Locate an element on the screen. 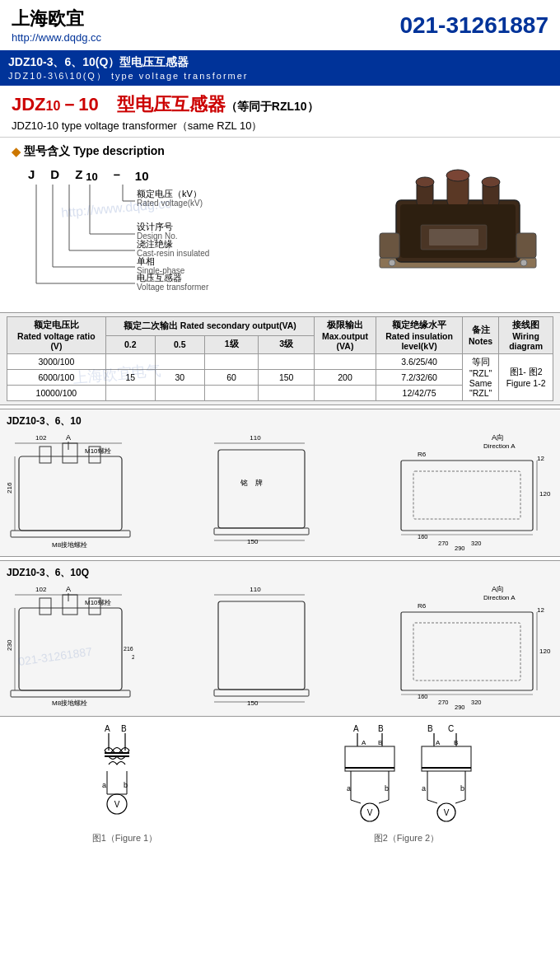 This screenshot has width=560, height=968. svg-text: V is located at coordinates (369, 812).